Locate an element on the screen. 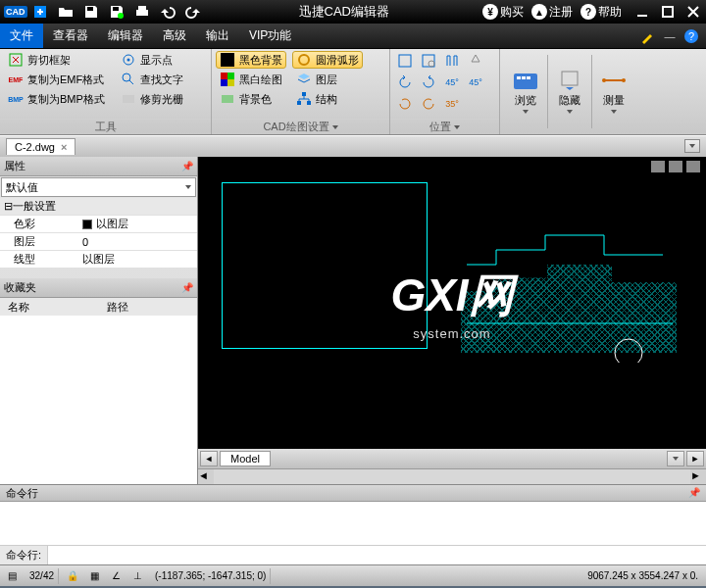  help-button: ?帮助 is located at coordinates (603, 12).